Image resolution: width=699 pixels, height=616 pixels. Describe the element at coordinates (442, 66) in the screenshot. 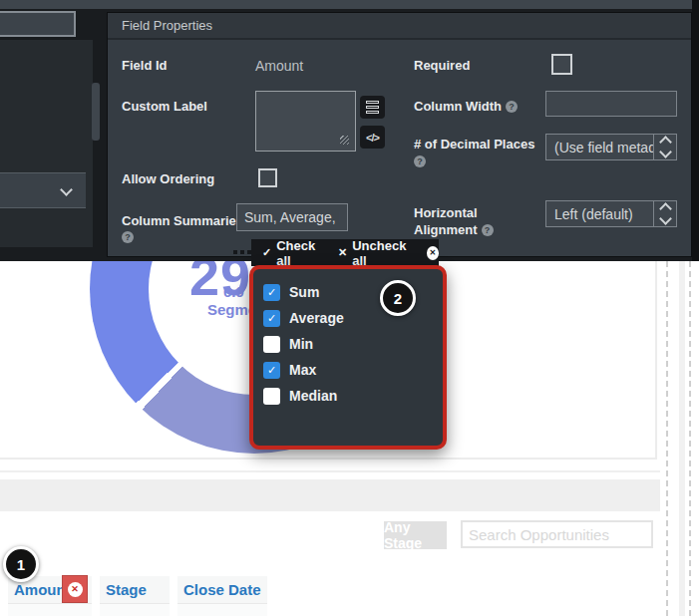

I see `required-label: Required` at that location.